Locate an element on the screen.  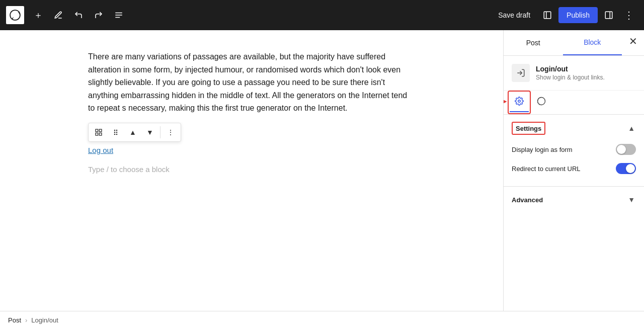
document-overview-button is located at coordinates (119, 15).